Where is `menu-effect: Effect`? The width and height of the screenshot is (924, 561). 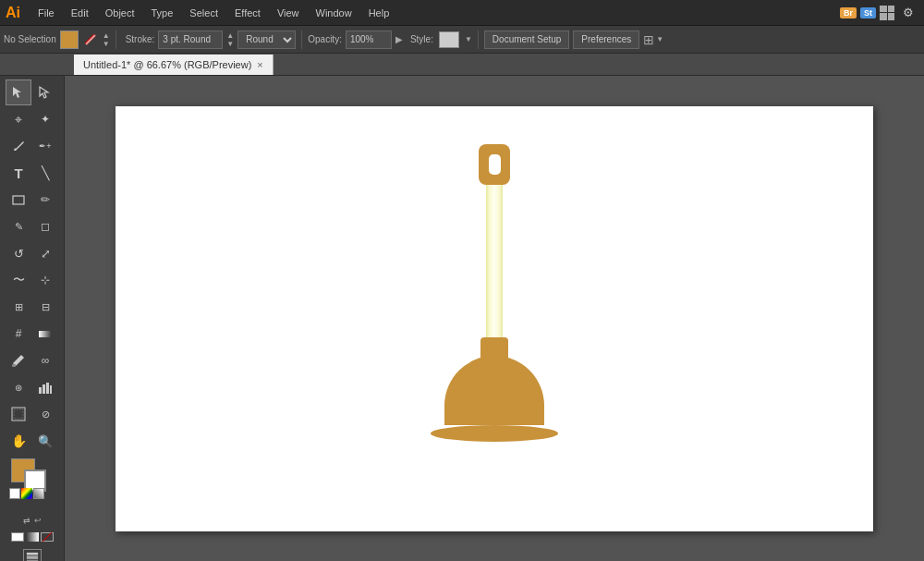 menu-effect: Effect is located at coordinates (248, 13).